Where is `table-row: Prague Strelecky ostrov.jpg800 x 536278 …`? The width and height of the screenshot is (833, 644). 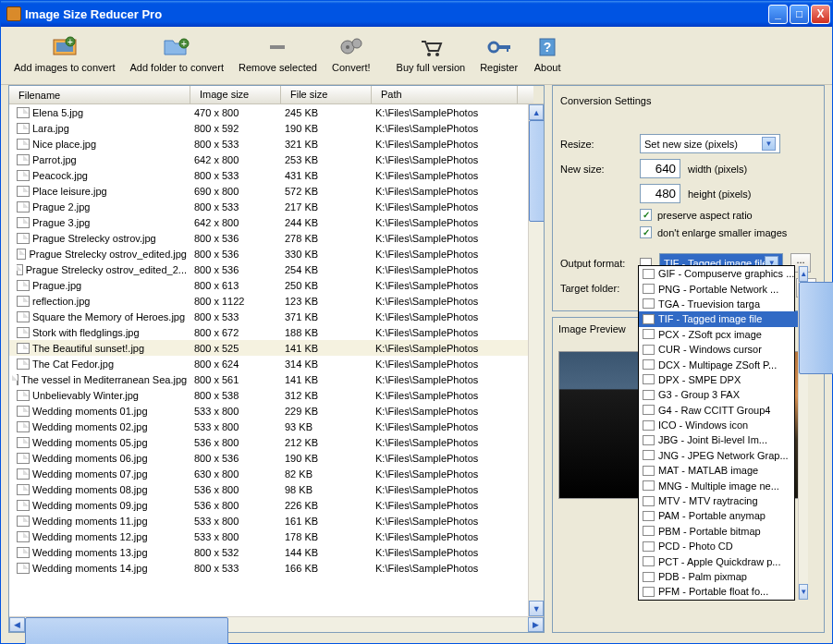
table-row: Prague Strelecky ostrov.jpg800 x 536278 … is located at coordinates (268, 238).